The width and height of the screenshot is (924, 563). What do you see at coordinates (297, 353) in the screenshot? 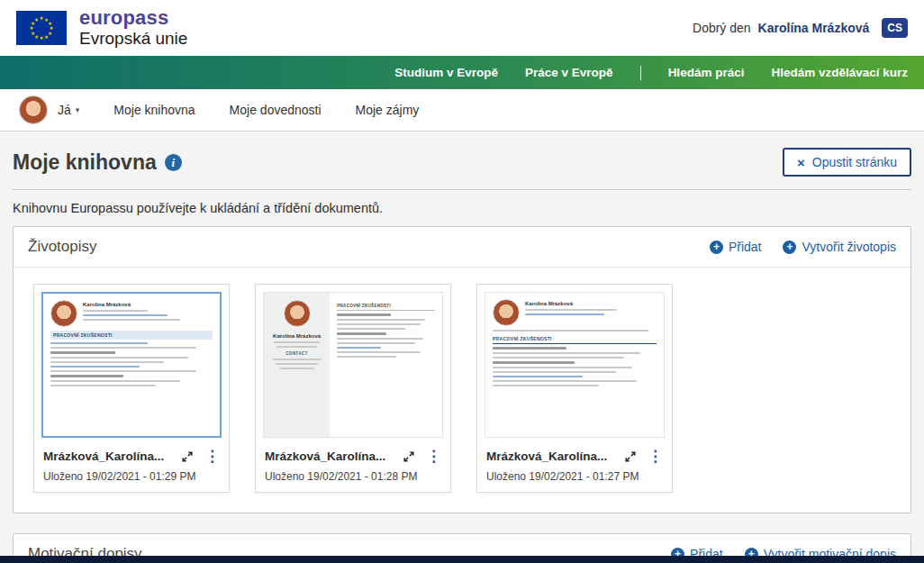
I see `thumb-contact-label: CONTACT` at bounding box center [297, 353].